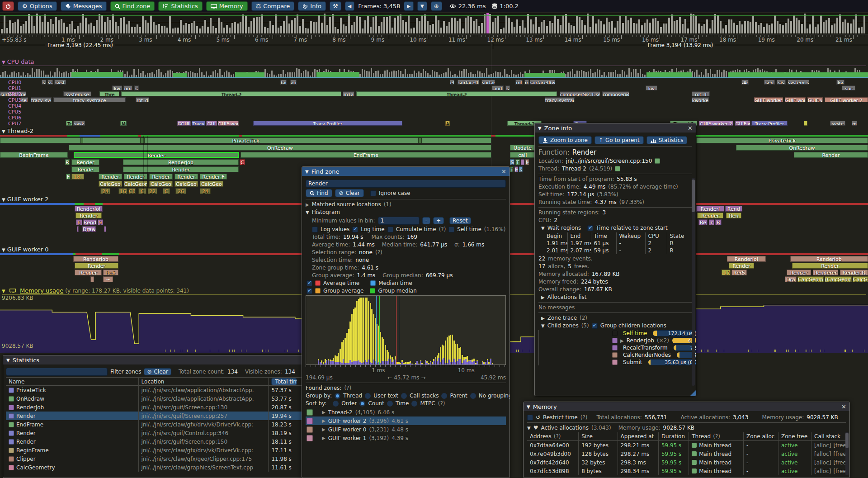 This screenshot has width=868, height=478. Describe the element at coordinates (246, 140) in the screenshot. I see `timeline-zone: PrivateTick` at that location.